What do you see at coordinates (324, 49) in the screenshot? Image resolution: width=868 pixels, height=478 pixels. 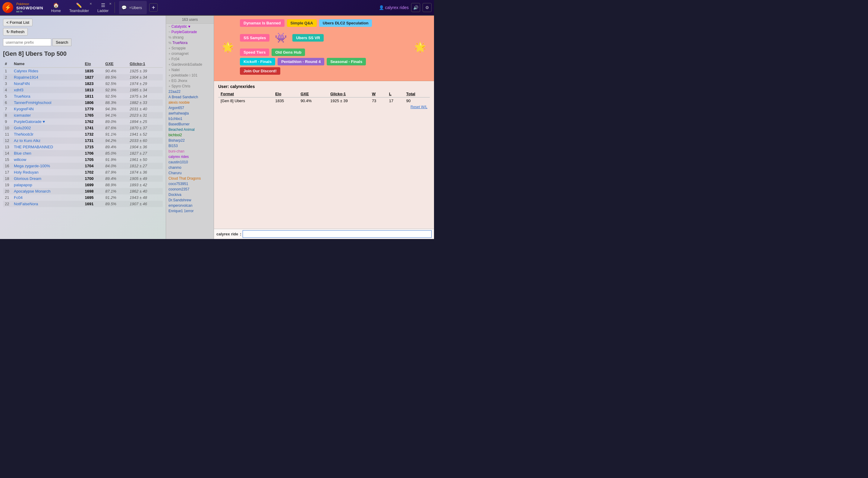 I see `room-header: 🌟 Dynamax Is Banned Simple Q&A Ubers DLC…` at bounding box center [324, 49].